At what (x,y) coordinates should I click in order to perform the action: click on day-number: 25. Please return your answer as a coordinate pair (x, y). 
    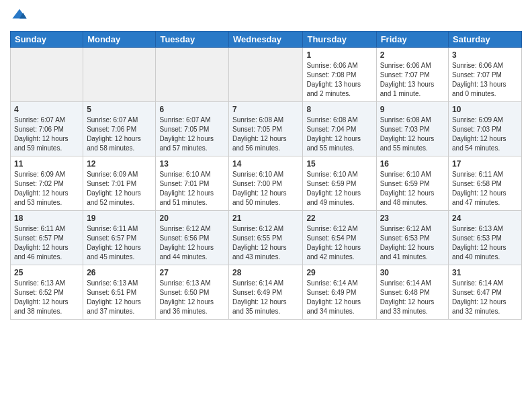
    Looking at the image, I should click on (47, 273).